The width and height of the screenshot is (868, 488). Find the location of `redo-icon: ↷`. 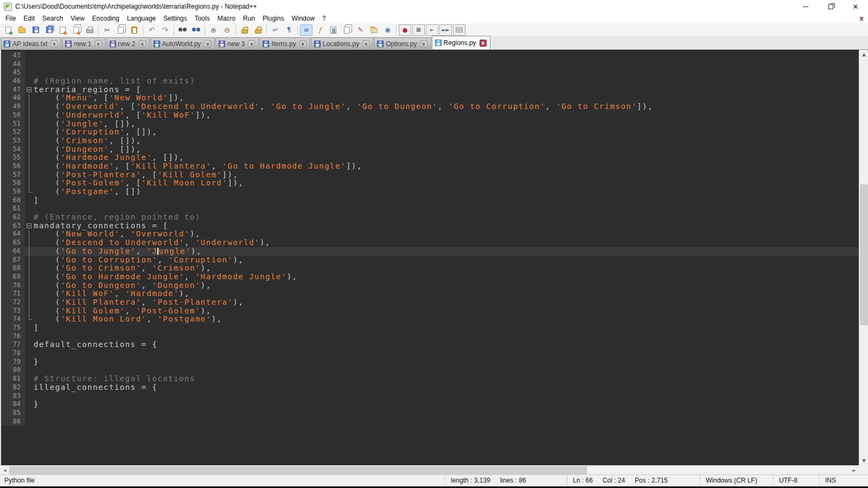

redo-icon: ↷ is located at coordinates (165, 30).